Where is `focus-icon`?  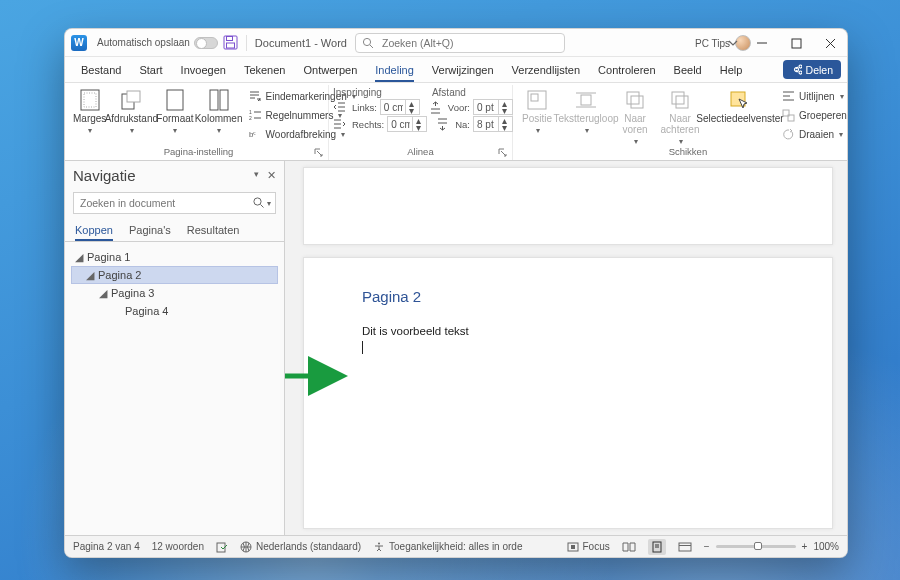
focus-icon is located at coordinates (573, 547).